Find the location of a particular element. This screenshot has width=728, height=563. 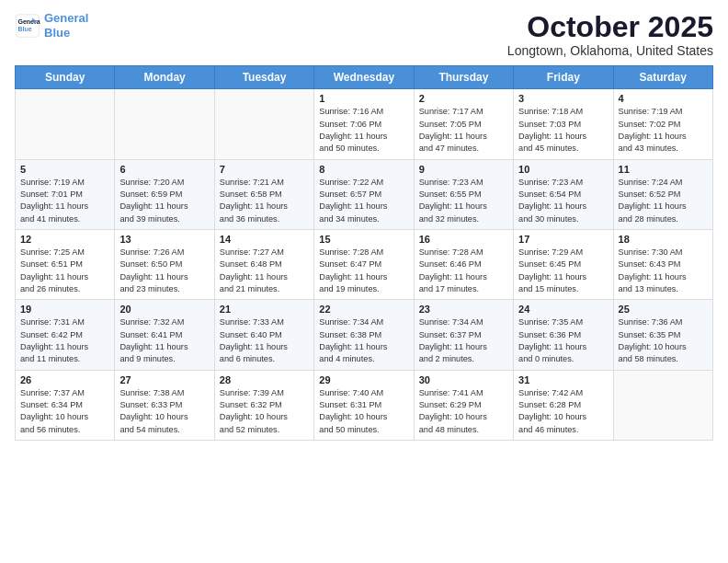

day-number: 28 is located at coordinates (265, 380).